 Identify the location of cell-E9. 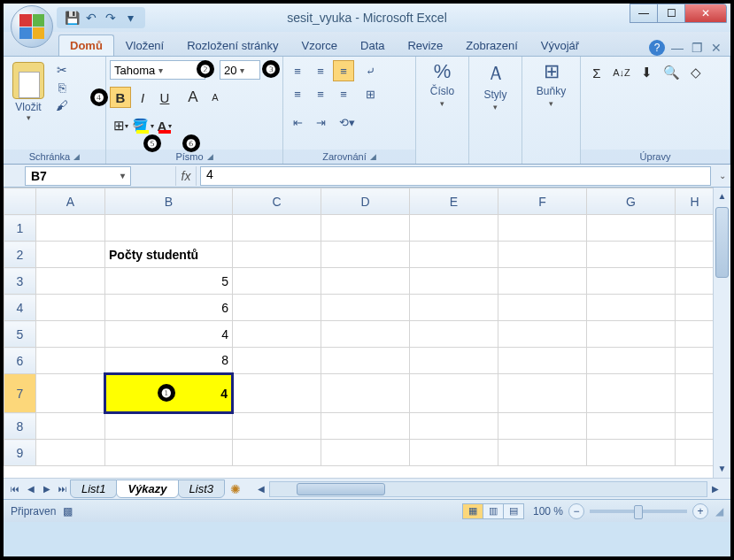
(454, 453).